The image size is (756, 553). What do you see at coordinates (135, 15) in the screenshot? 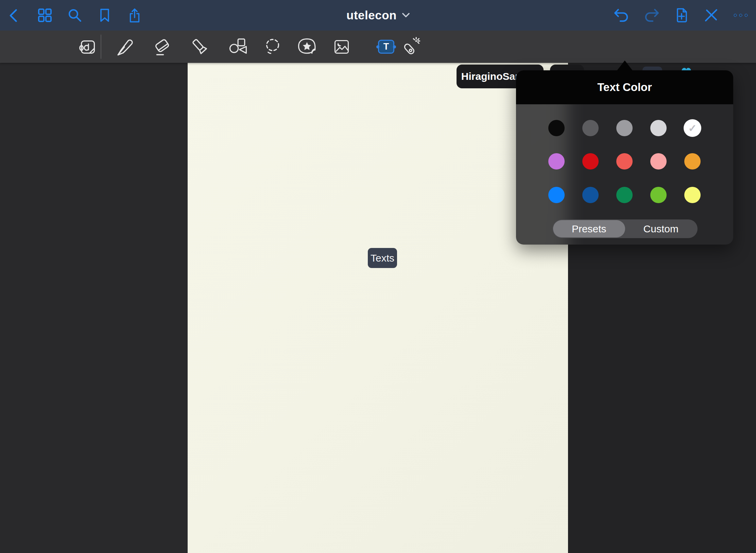
I see `share-icon` at bounding box center [135, 15].